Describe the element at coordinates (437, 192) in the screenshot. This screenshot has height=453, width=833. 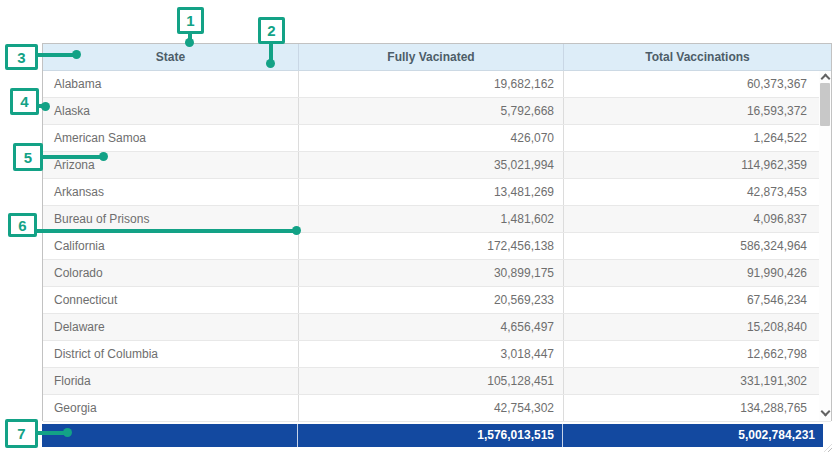
I see `table-row: Arkansas13,481,26942,873,453` at that location.